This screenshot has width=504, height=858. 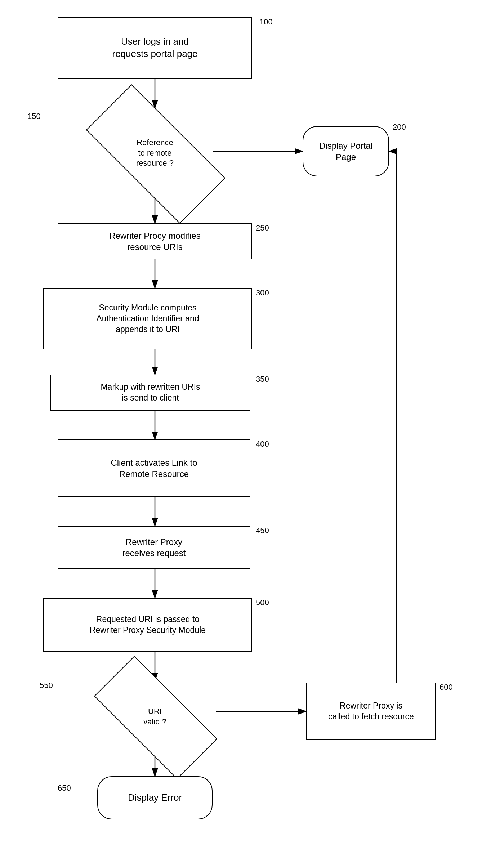 I want to click on node-250: Rewriter Procy modifies resource URIs, so click(x=155, y=241).